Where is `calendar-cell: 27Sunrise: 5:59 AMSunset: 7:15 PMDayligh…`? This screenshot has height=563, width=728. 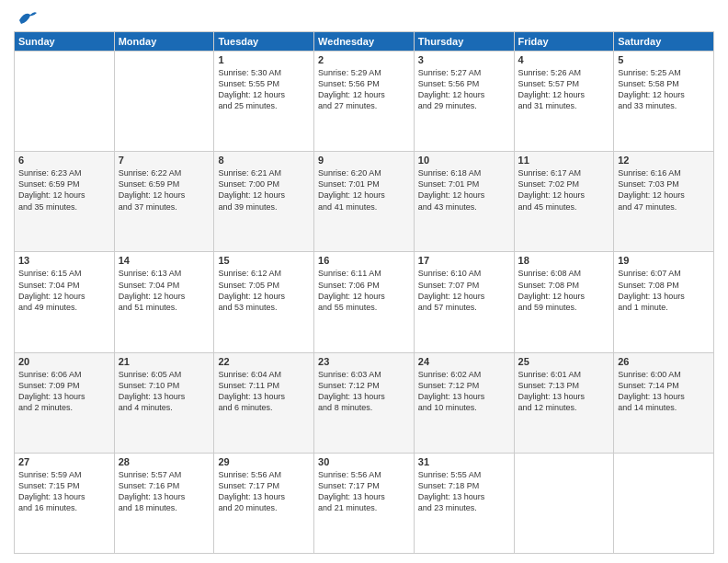 calendar-cell: 27Sunrise: 5:59 AMSunset: 7:15 PMDayligh… is located at coordinates (64, 502).